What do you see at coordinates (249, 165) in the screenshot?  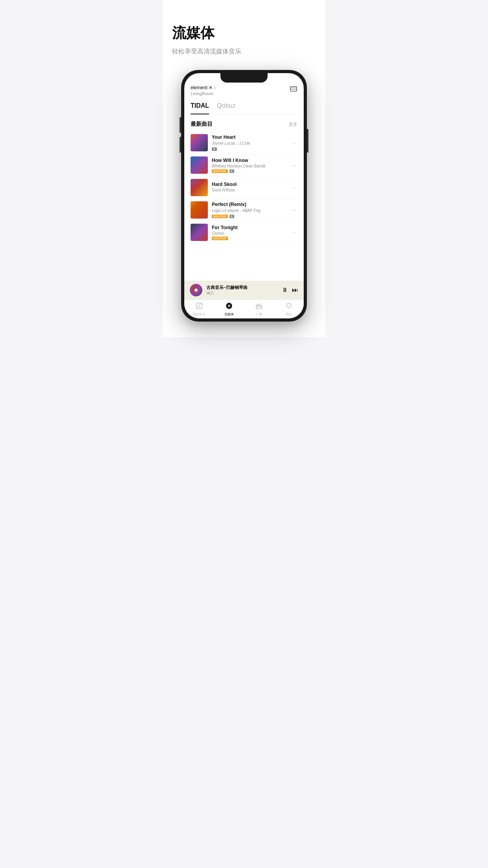 I see `track-info-how-will-i-know: How Will I Know Whitney Houston,Clean Ba…` at bounding box center [249, 165].